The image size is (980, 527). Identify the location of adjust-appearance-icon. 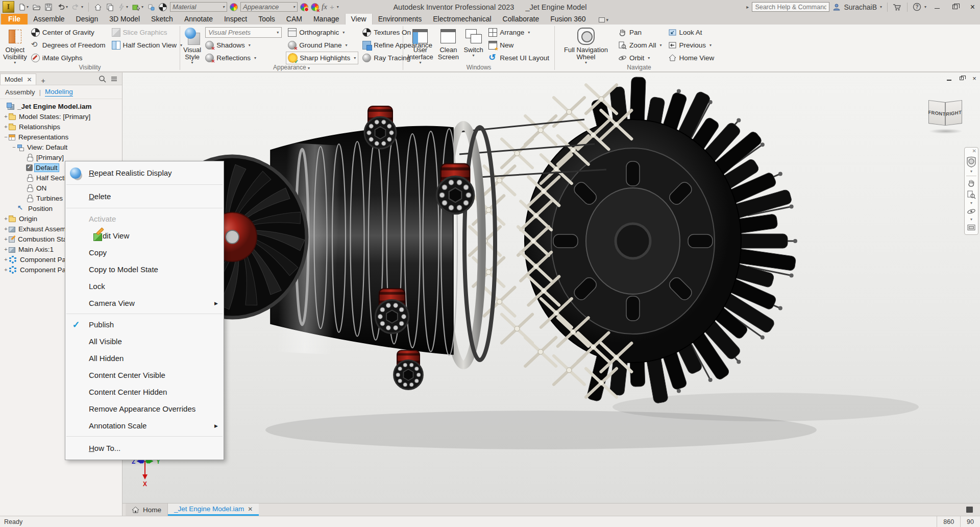
(304, 7).